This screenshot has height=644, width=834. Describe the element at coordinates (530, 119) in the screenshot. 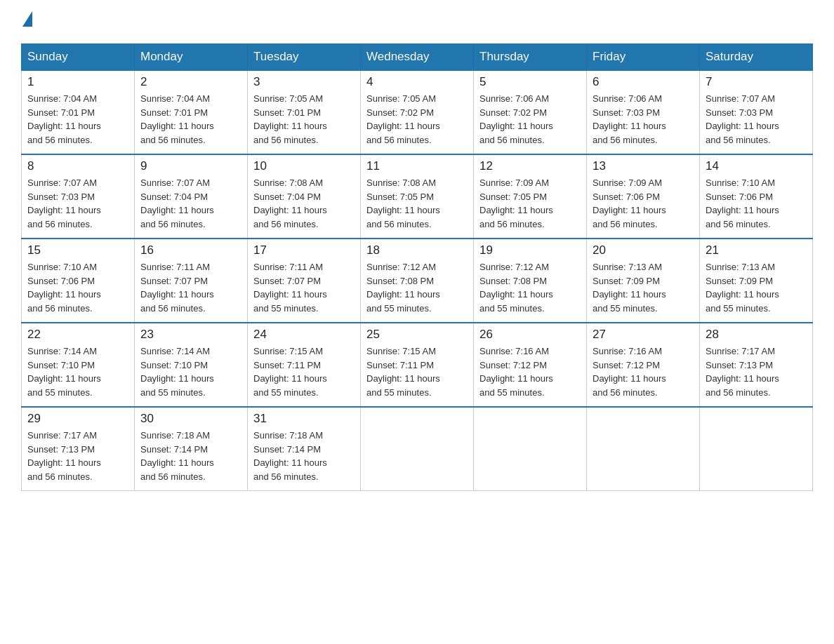

I see `day-info: Sunrise: 7:06 AM Sunset: 7:02 PM Dayligh…` at that location.